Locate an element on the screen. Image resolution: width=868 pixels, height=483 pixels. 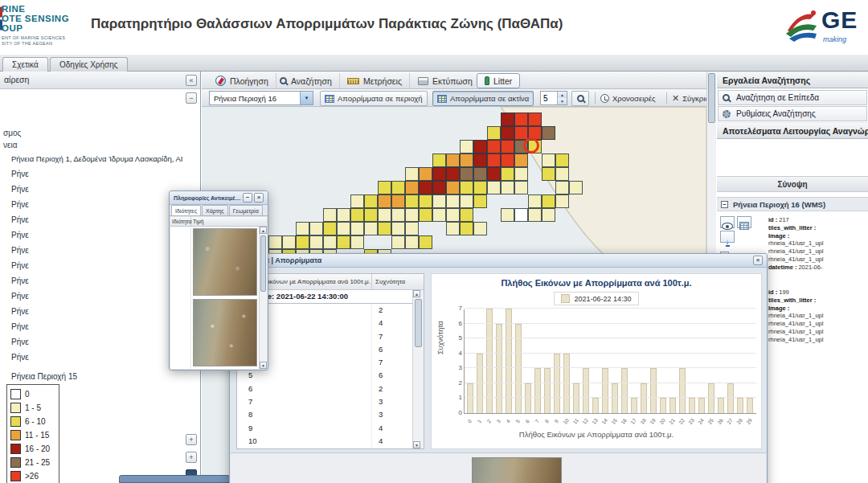
tab-print: Εκτύπωση is located at coordinates (445, 80).